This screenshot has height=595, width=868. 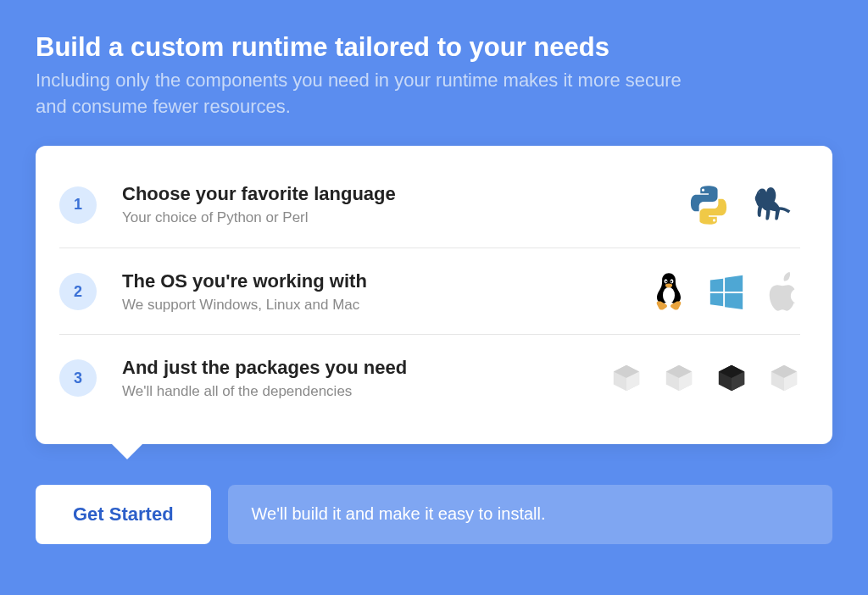 I want to click on step-subtitle: We support Windows, Linux and Mac, so click(x=387, y=305).